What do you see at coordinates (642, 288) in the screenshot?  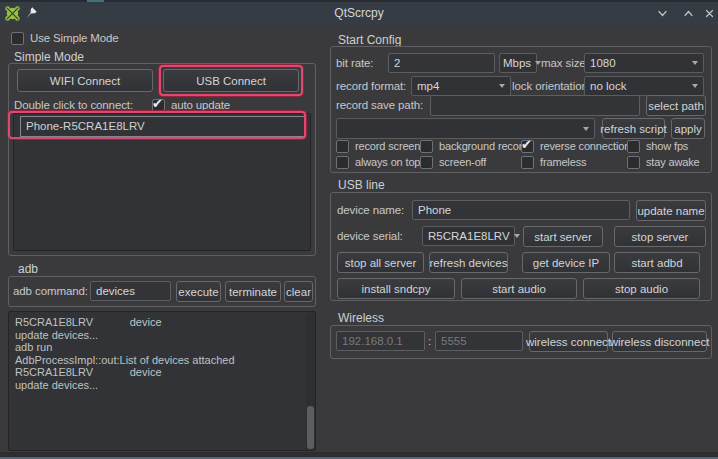 I see `stop-audio-button: stop audio` at bounding box center [642, 288].